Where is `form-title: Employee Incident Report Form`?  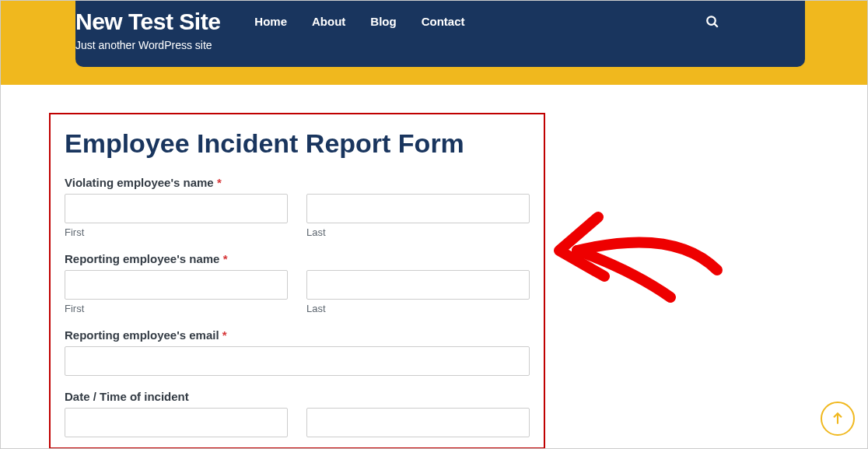
form-title: Employee Incident Report Form is located at coordinates (297, 143).